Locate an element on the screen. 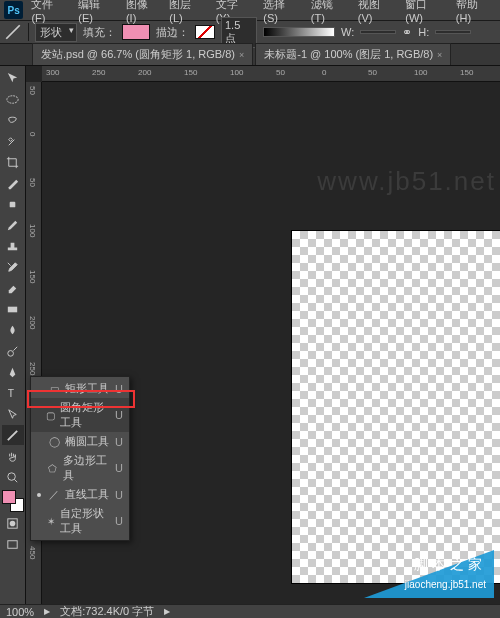 Image resolution: width=500 pixels, height=618 pixels. separator is located at coordinates (28, 32).